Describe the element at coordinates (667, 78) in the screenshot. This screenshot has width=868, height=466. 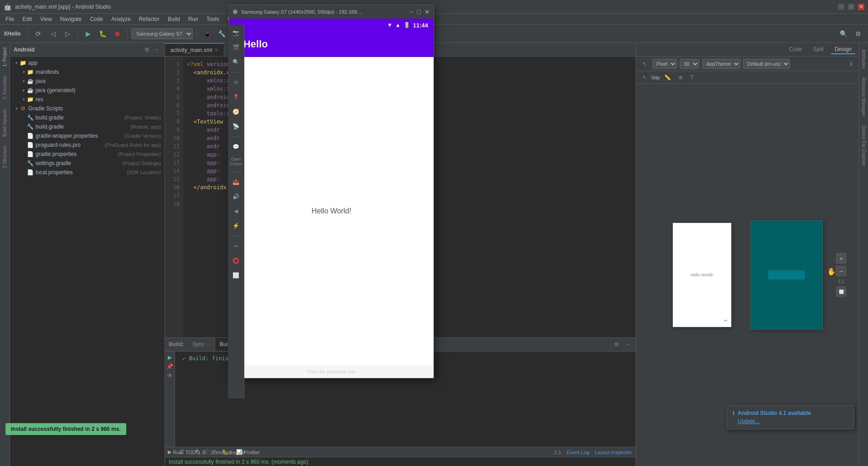
I see `design-measure-btn: 📏` at that location.